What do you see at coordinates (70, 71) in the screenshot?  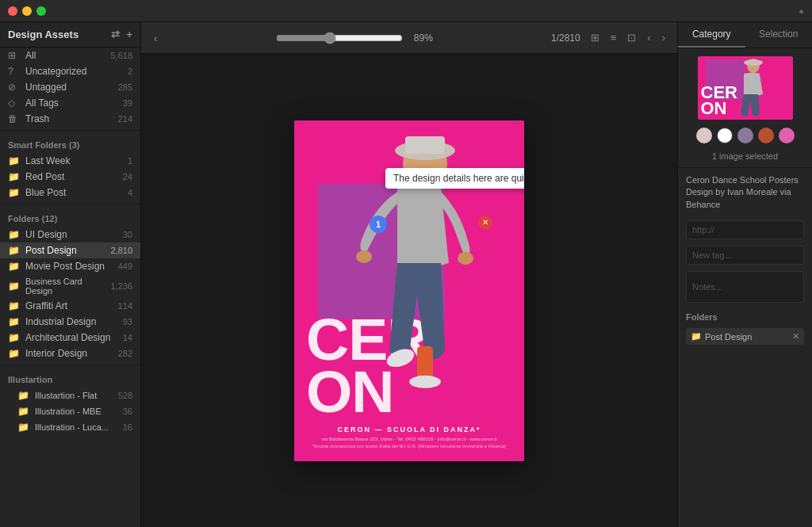 I see `sidebar-item-uncategorized: ? Uncategorized 2` at bounding box center [70, 71].